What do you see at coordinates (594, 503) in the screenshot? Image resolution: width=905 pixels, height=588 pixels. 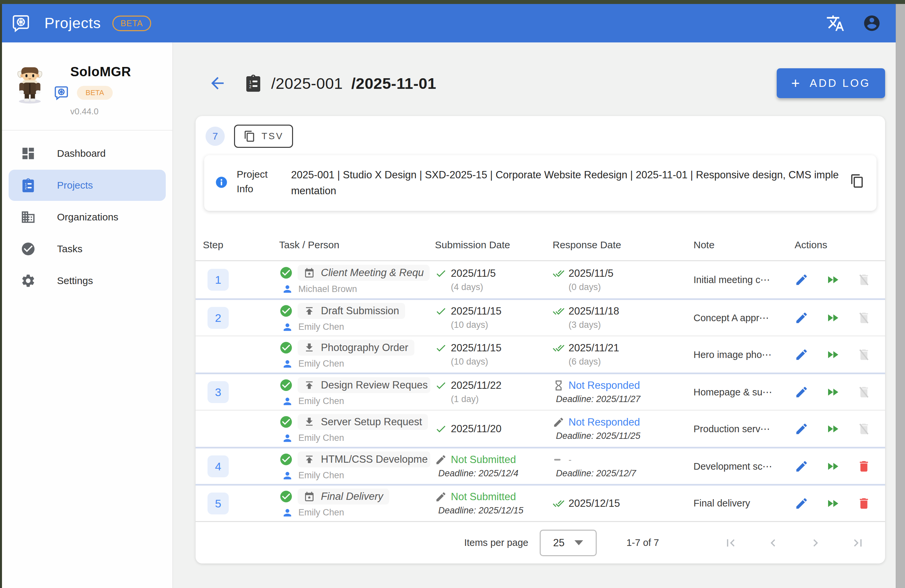 I see `status-date: 2025/12/15` at bounding box center [594, 503].